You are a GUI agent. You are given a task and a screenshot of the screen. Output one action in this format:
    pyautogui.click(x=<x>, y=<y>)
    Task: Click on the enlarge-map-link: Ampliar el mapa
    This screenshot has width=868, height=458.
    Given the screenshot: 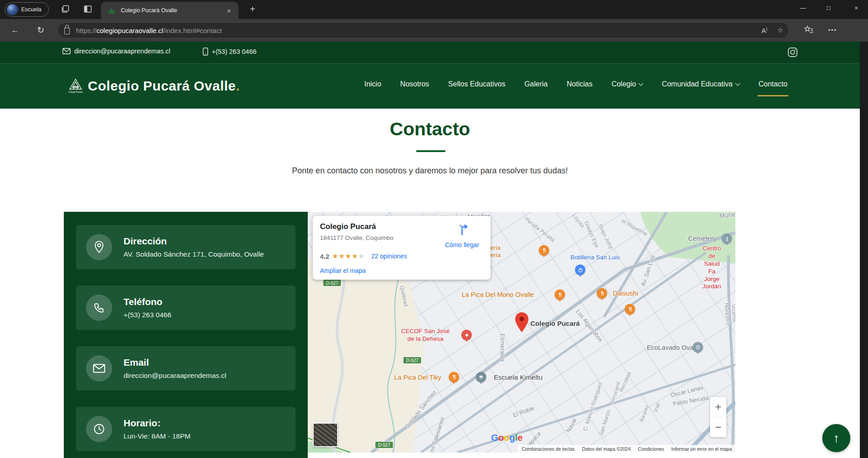 What is the action you would take?
    pyautogui.click(x=343, y=271)
    